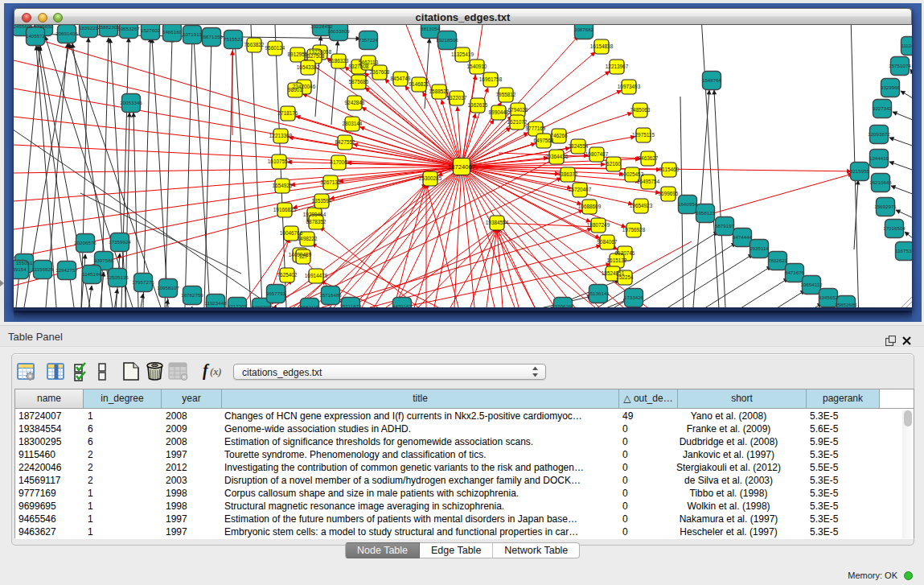  I want to click on svg-text: 8489709, so click(262, 306).